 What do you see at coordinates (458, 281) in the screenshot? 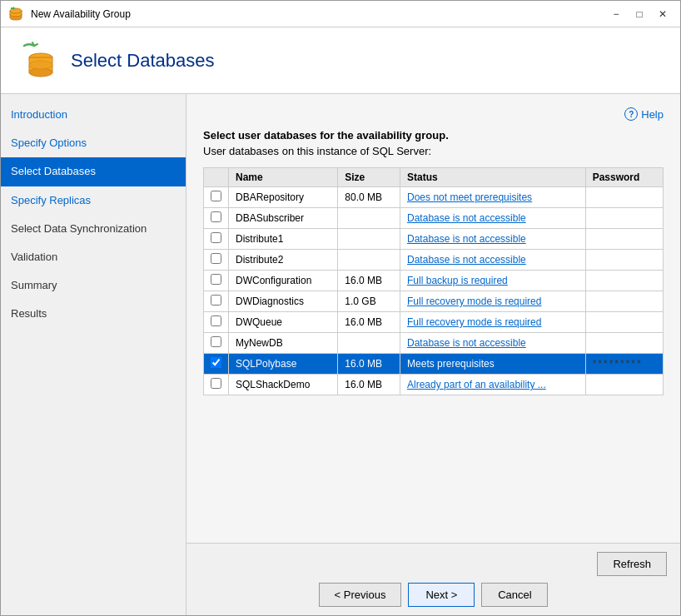
I see `status-link: Full backup is required` at bounding box center [458, 281].